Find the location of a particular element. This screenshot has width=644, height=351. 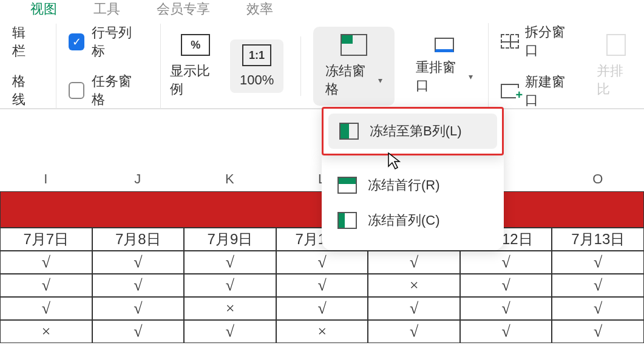

freeze-col-b-icon is located at coordinates (349, 131).